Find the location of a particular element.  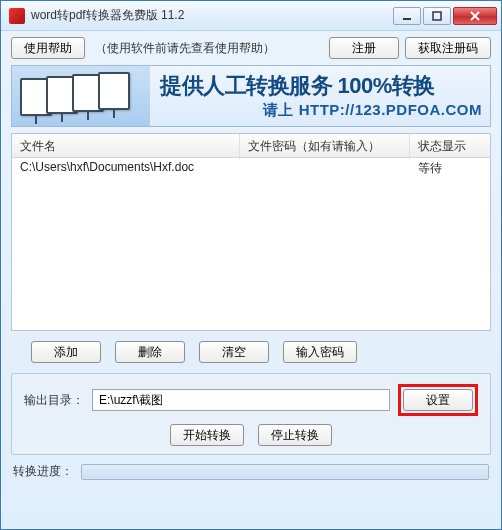

col-password: 文件密码（如有请输入） is located at coordinates (325, 146).